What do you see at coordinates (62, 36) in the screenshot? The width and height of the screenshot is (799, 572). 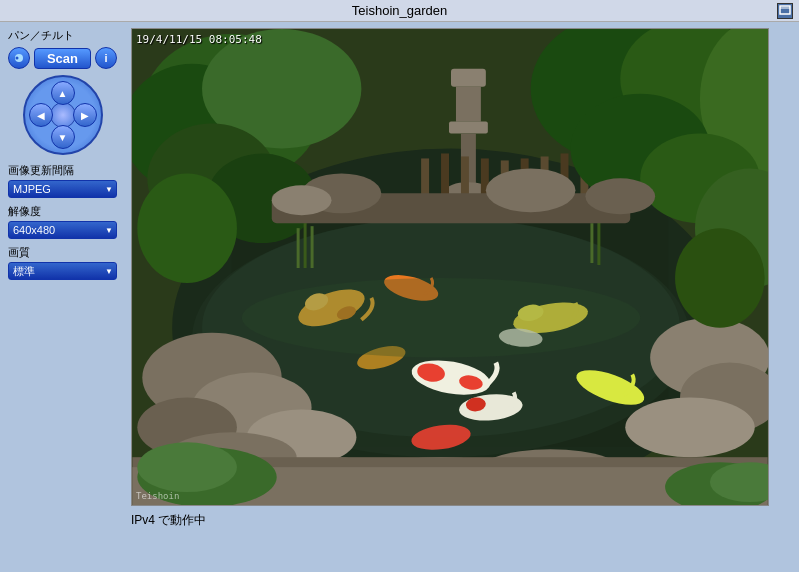 I see `pan-tilt-label: パン／チルト` at bounding box center [62, 36].